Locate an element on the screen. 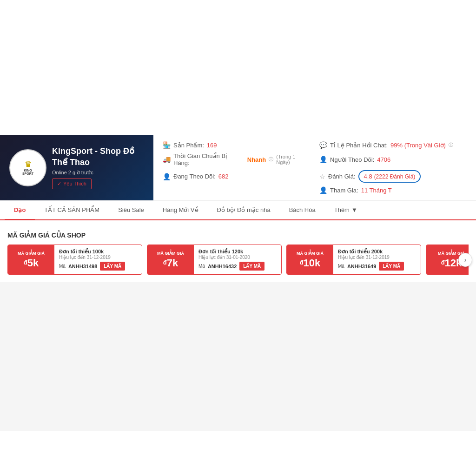 The width and height of the screenshot is (476, 476). carousel-next-button: › is located at coordinates (465, 260).